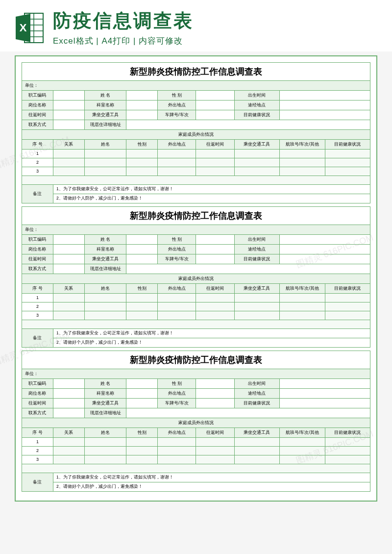 This screenshot has height=554, width=392. Describe the element at coordinates (69, 288) in the screenshot. I see `col: 关系` at that location.